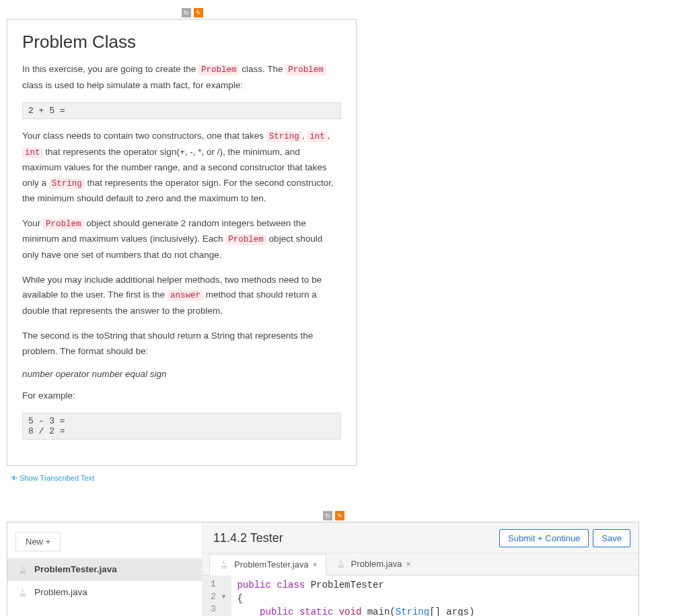 The width and height of the screenshot is (691, 616). I want to click on tab-label: Problem.java, so click(377, 564).